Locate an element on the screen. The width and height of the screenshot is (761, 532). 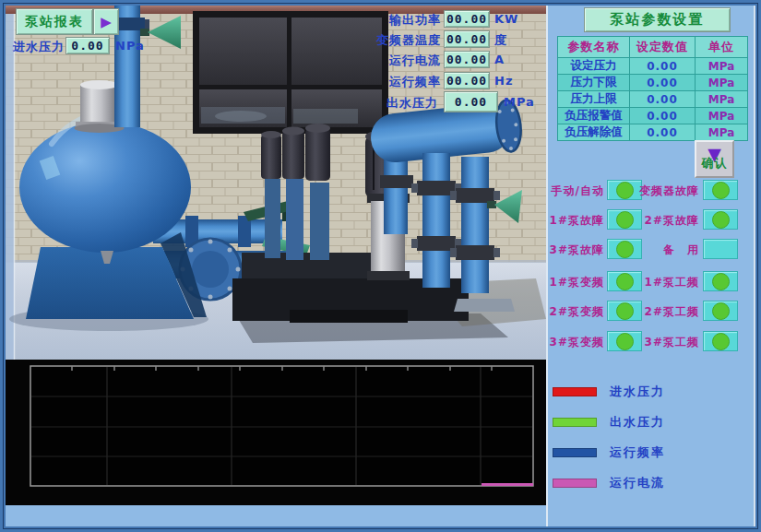
indicator-label: 2#泵工频 is located at coordinates (665, 312).